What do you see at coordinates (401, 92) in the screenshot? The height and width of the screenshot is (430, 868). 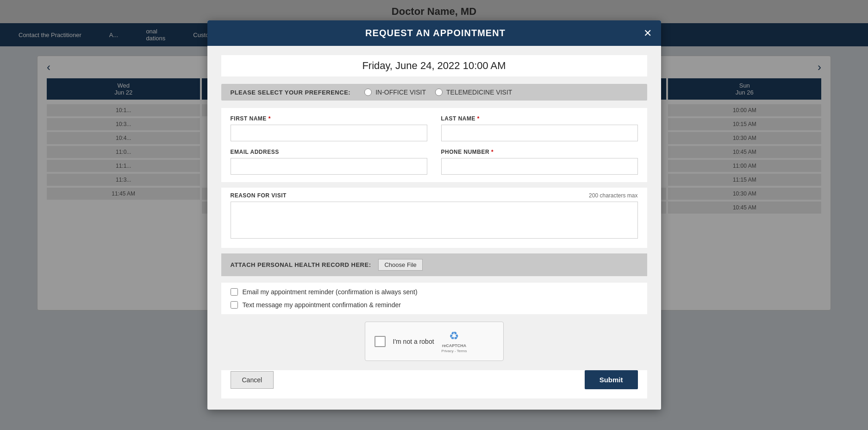 I see `in-office-label: IN-OFFICE VISIT` at bounding box center [401, 92].